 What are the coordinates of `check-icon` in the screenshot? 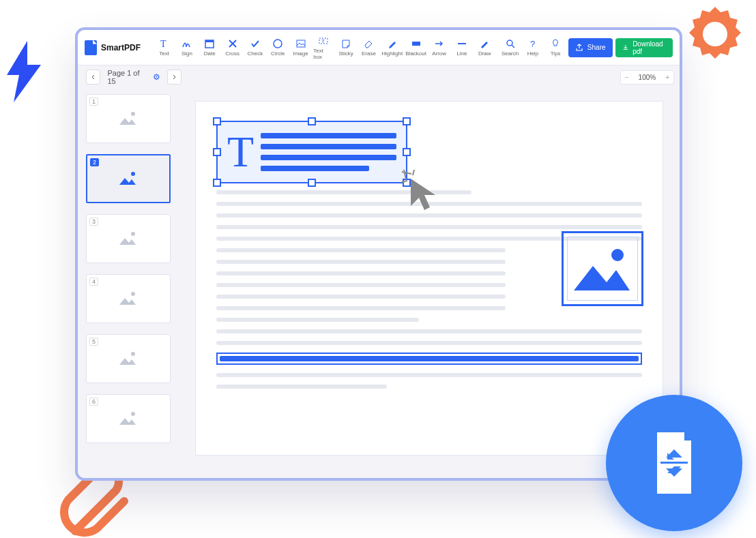 It's located at (255, 44).